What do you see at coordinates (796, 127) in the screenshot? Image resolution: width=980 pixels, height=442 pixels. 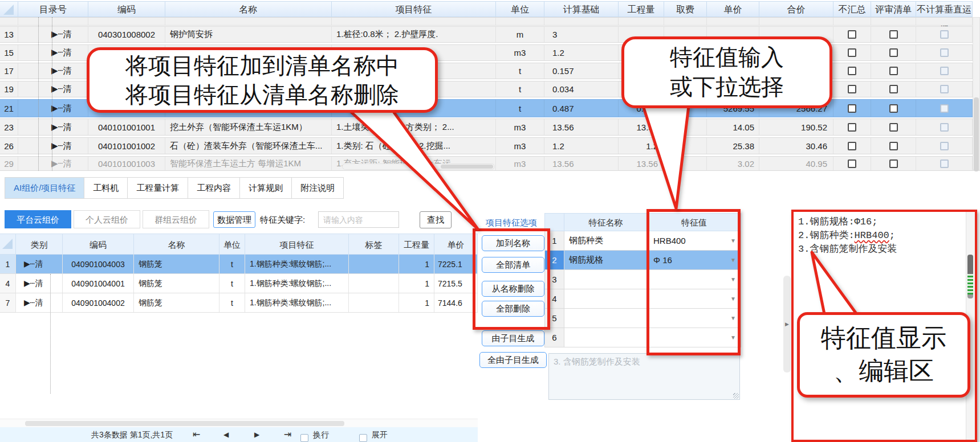 I see `cell-total: 190.52` at bounding box center [796, 127].